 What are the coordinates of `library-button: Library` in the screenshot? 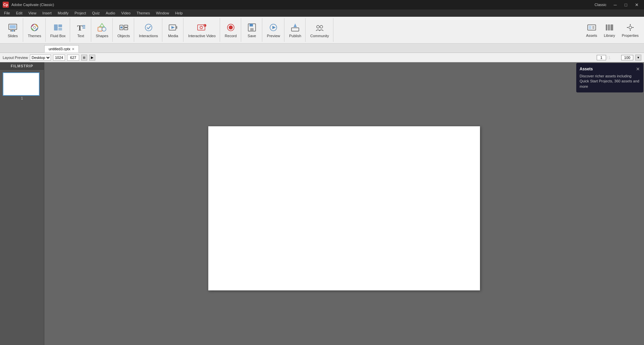 It's located at (609, 30).